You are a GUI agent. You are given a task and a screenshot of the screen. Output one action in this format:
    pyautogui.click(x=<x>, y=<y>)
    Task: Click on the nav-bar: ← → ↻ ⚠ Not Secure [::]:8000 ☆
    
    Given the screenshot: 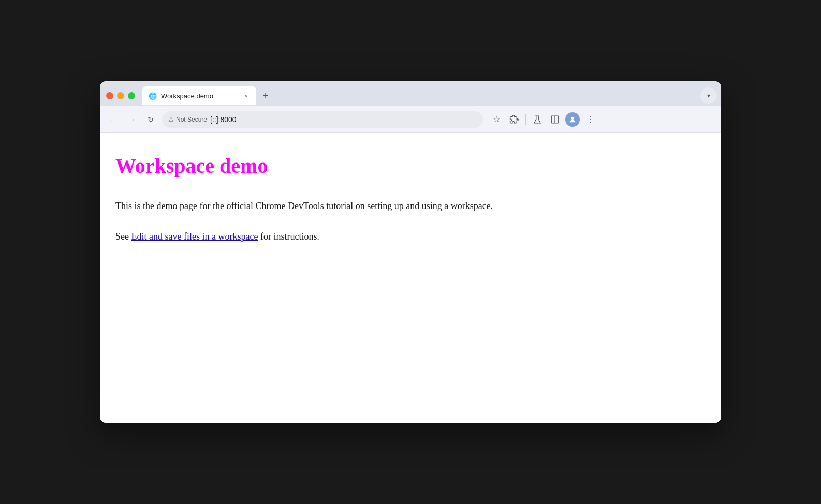 What is the action you would take?
    pyautogui.click(x=411, y=120)
    